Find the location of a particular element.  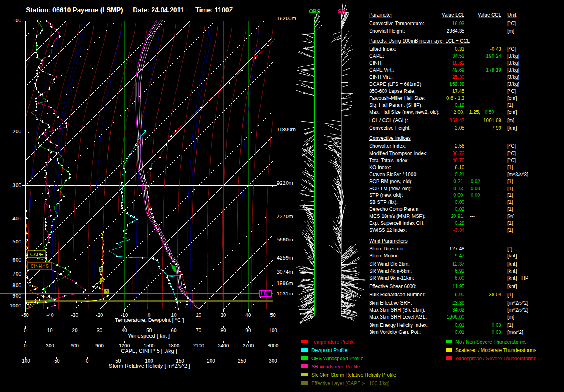

svg-text: 11.95 is located at coordinates (458, 286).